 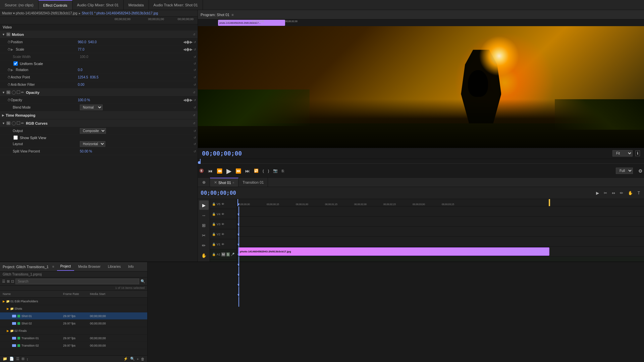 I want to click on v5-lock: 🔒, so click(x=214, y=204).